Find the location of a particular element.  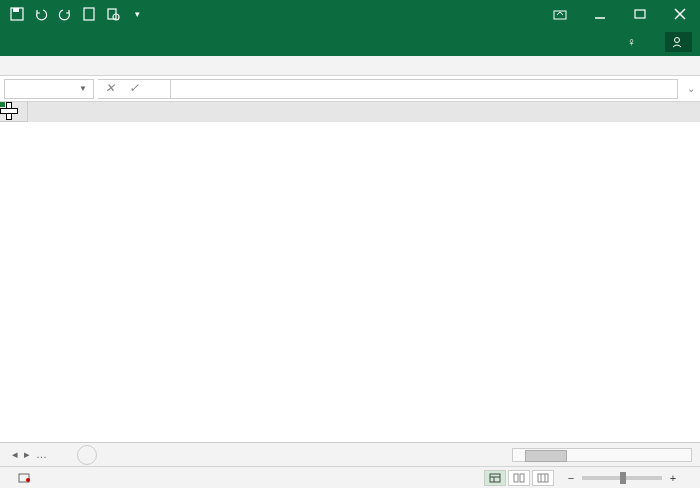

ribbon-options-button is located at coordinates (560, 14).